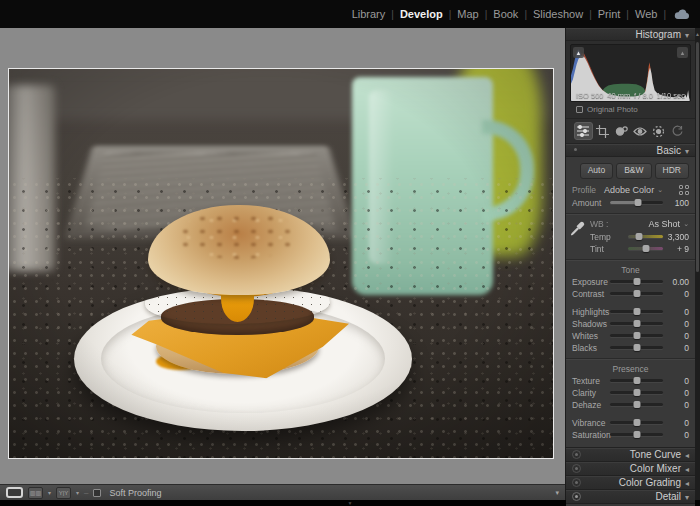 Image resolution: width=700 pixels, height=506 pixels. Describe the element at coordinates (636, 324) in the screenshot. I see `shadows-slider` at that location.